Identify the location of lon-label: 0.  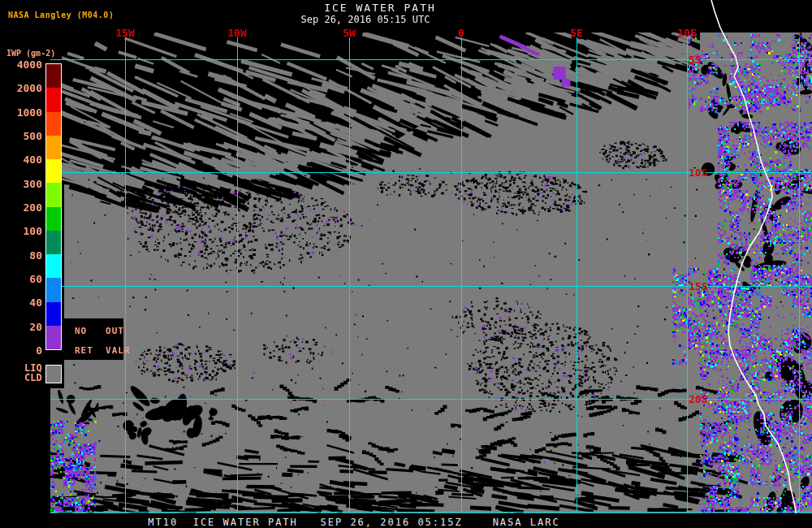
(461, 32).